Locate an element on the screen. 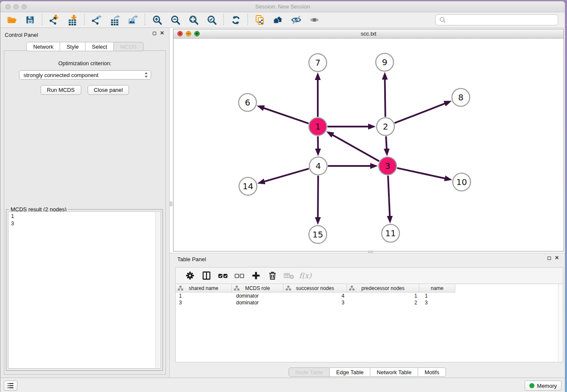  tab-node-table: Node Table is located at coordinates (309, 372).